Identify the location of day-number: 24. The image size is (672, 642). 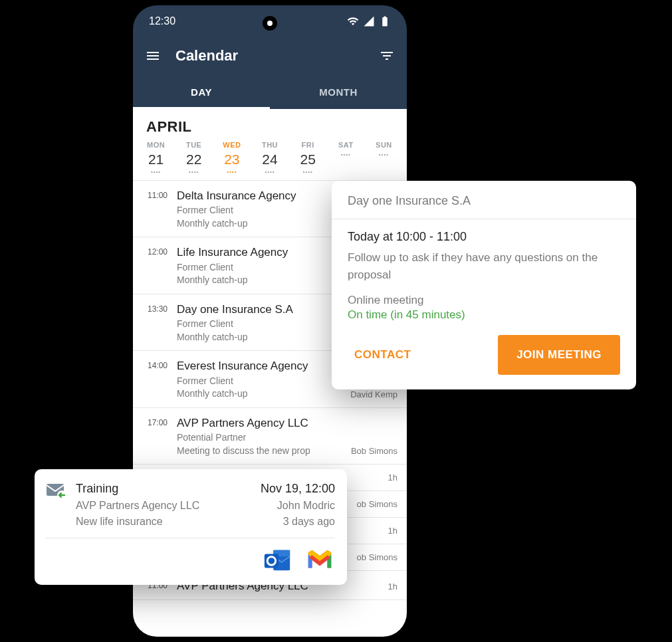
(270, 160).